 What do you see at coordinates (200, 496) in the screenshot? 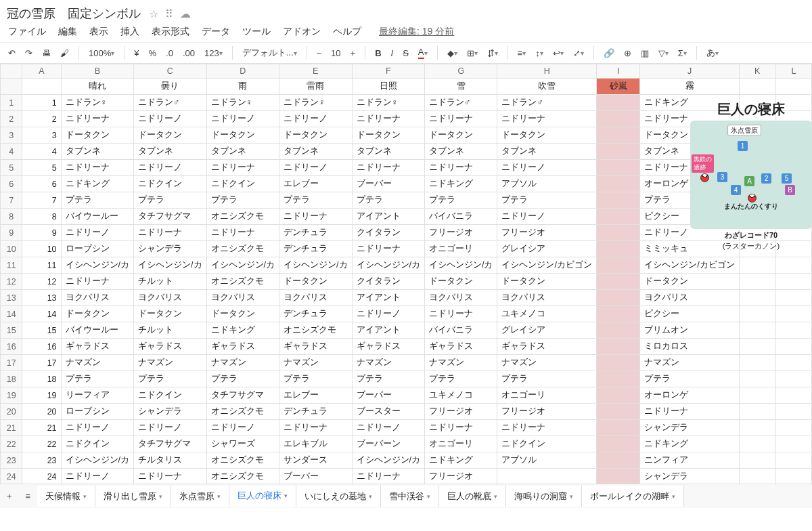
I see `sheet-tab-2: 氷点雪原▾` at bounding box center [200, 496].